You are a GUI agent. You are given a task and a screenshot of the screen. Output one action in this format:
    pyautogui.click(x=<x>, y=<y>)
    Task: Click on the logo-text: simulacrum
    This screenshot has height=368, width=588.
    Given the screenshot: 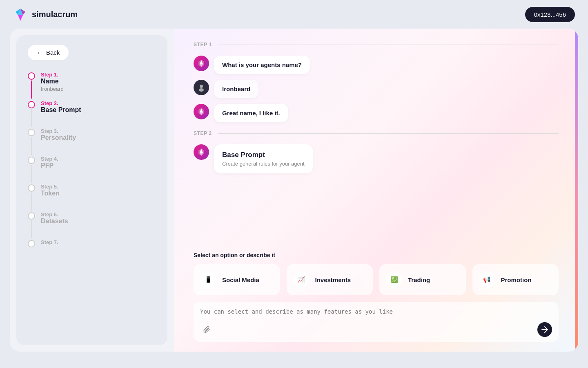 What is the action you would take?
    pyautogui.click(x=55, y=15)
    